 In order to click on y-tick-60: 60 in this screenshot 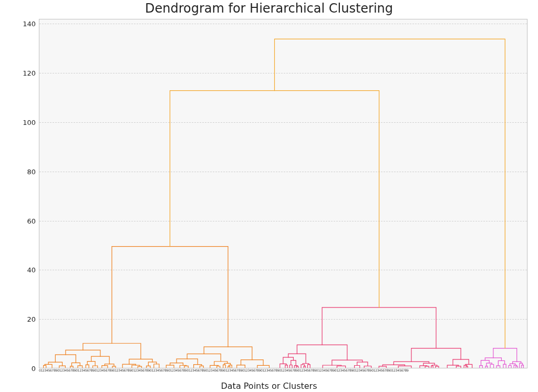, I will do `click(23, 220)`.